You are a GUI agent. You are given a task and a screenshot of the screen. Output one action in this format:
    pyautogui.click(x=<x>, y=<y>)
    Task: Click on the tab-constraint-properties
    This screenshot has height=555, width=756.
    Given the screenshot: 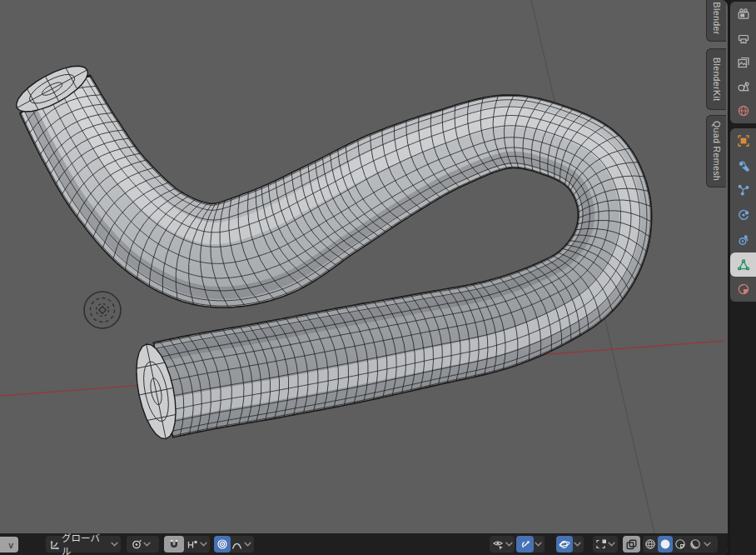 What is the action you would take?
    pyautogui.click(x=743, y=240)
    